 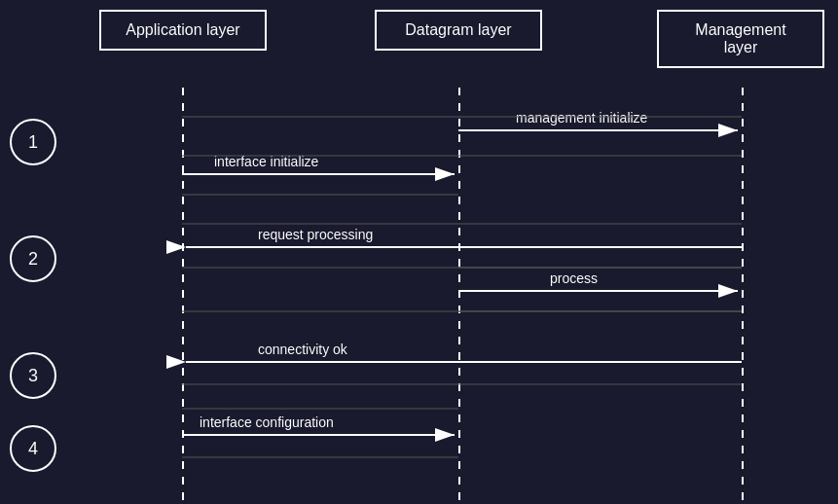 What do you see at coordinates (458, 30) in the screenshot?
I see `datagram-layer-box: Datagram layer` at bounding box center [458, 30].